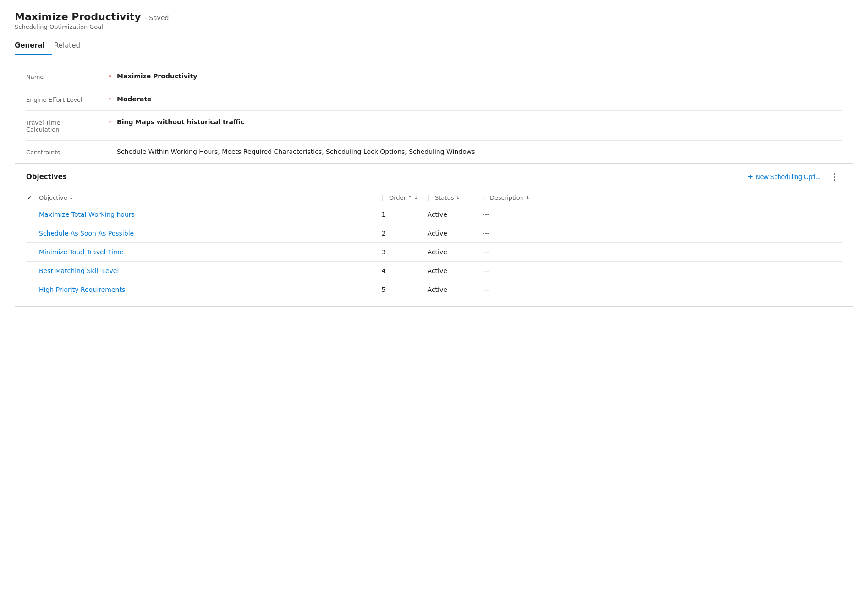  Describe the element at coordinates (405, 198) in the screenshot. I see `col-header-order: | Order ↑ ↓` at that location.